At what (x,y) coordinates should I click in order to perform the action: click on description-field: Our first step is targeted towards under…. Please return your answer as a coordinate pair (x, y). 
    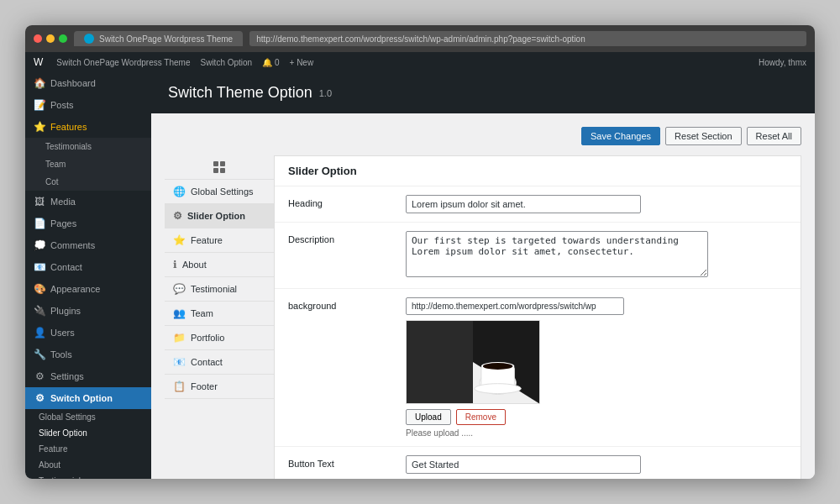
    Looking at the image, I should click on (596, 255).